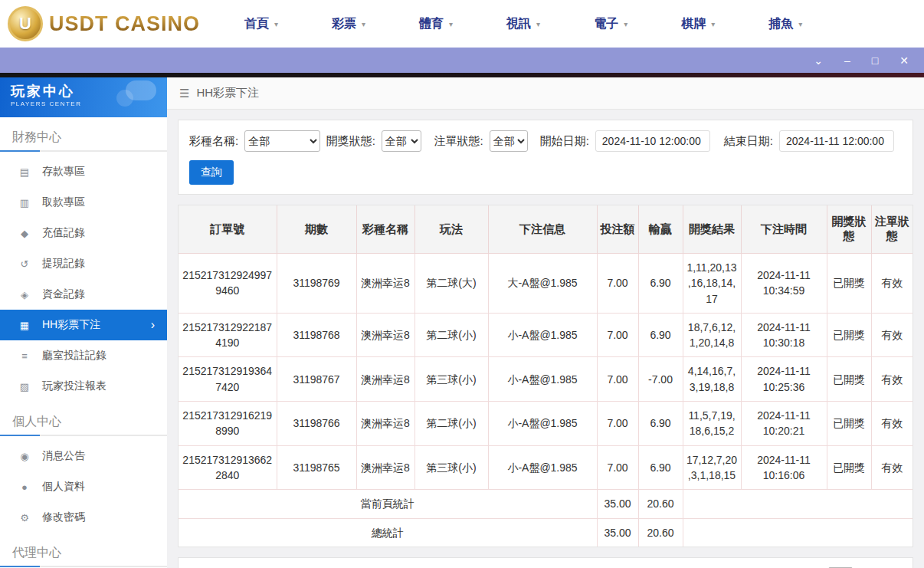 Image resolution: width=924 pixels, height=568 pixels. What do you see at coordinates (546, 518) in the screenshot?
I see `table-summary: 當前頁統計 35.00 20.60 總統計 35.00 20.60` at bounding box center [546, 518].